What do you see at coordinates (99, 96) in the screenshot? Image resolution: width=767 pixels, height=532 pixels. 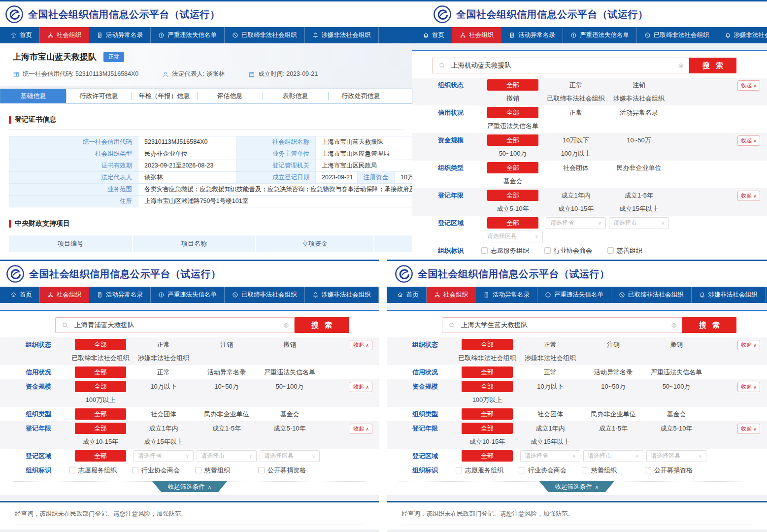 I see `tab-1: 行政许可信息` at bounding box center [99, 96].